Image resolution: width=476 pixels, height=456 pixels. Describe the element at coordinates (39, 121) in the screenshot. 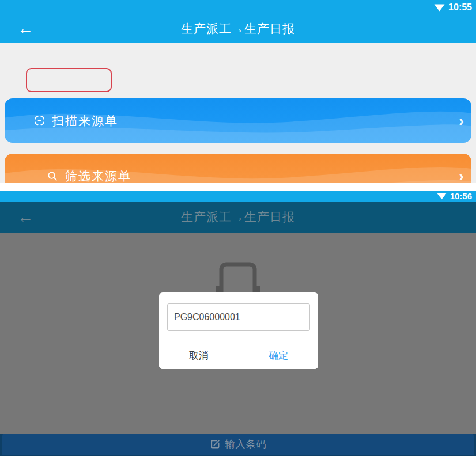

I see `scan-icon` at that location.